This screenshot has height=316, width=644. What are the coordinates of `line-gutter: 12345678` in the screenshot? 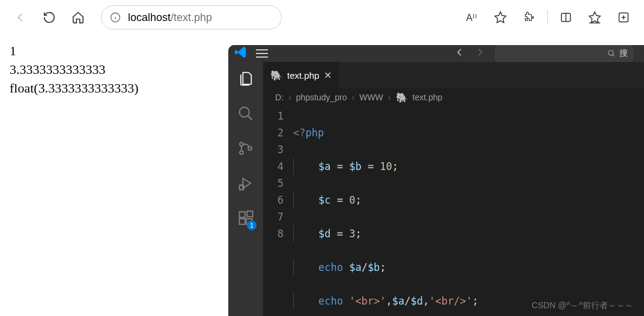 It's located at (278, 211).